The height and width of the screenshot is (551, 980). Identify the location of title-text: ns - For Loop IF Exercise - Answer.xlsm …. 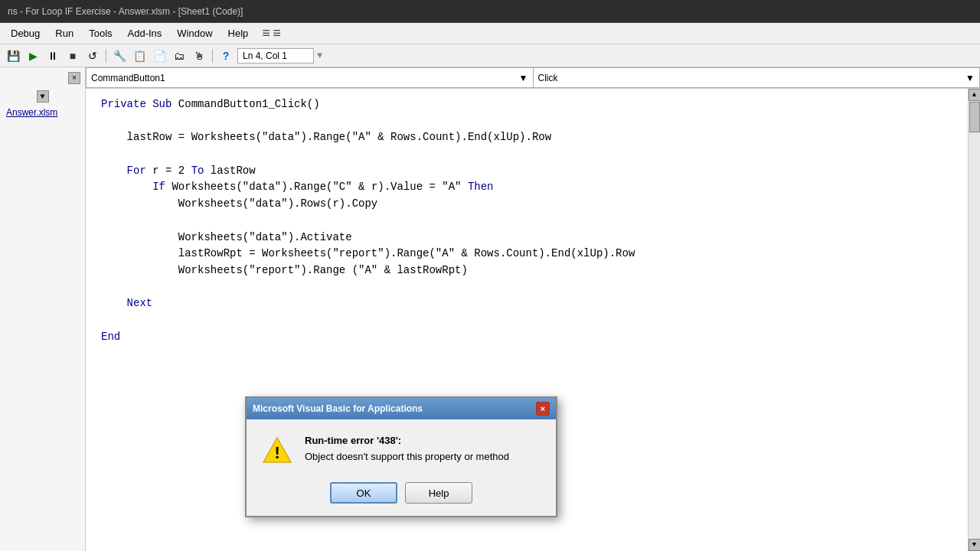
(126, 11).